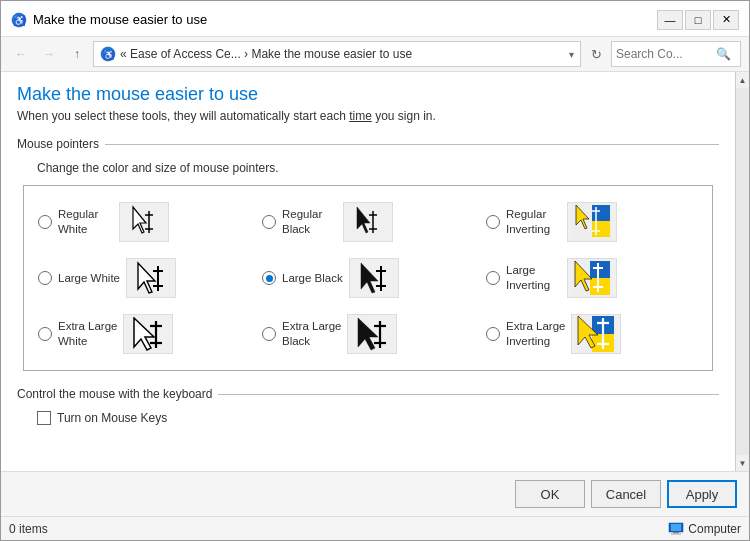  What do you see at coordinates (372, 334) in the screenshot?
I see `preview-xlarge-black` at bounding box center [372, 334].